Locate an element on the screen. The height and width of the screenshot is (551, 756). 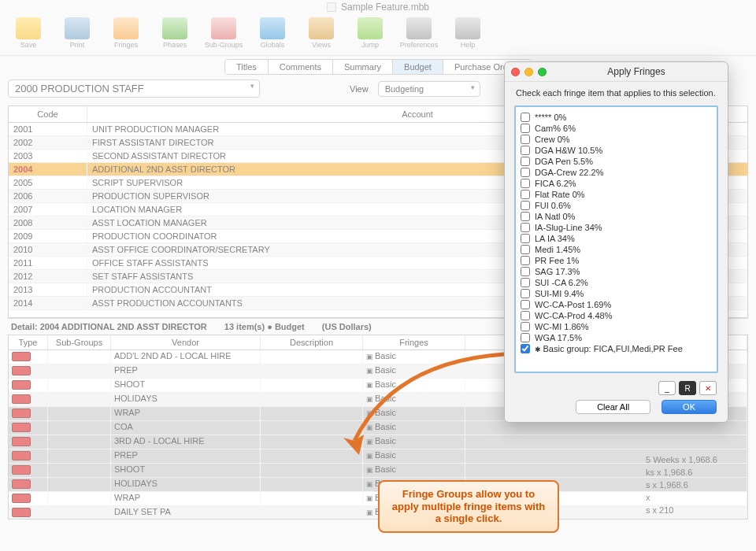
zoom-icon is located at coordinates (542, 72).